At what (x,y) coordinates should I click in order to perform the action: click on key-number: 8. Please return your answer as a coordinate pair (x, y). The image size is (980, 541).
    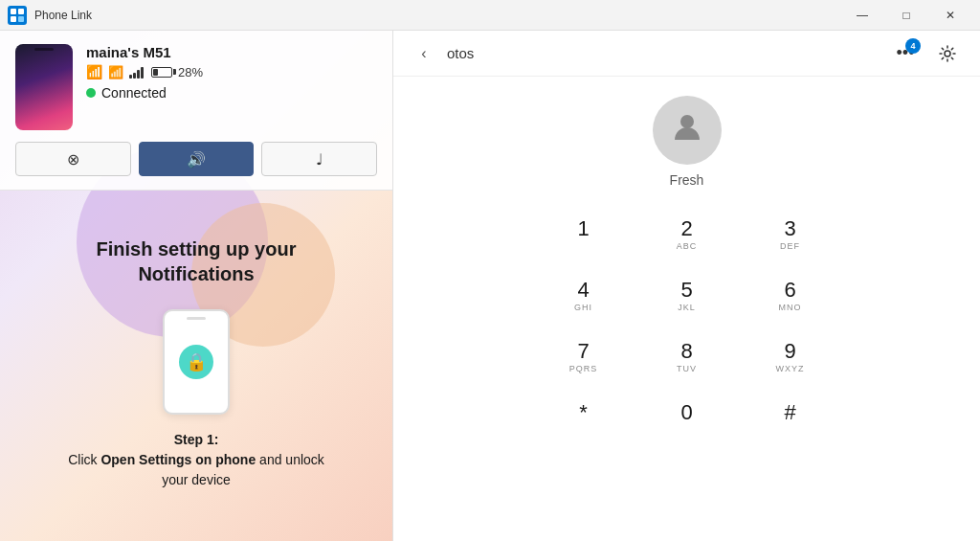
    Looking at the image, I should click on (686, 351).